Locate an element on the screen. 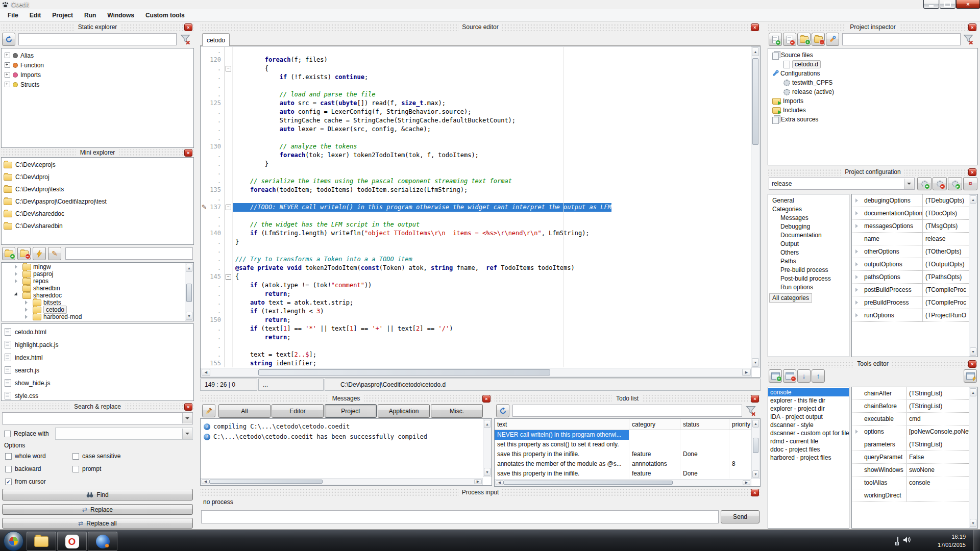  tree-folder-mingw: mingw is located at coordinates (97, 267).